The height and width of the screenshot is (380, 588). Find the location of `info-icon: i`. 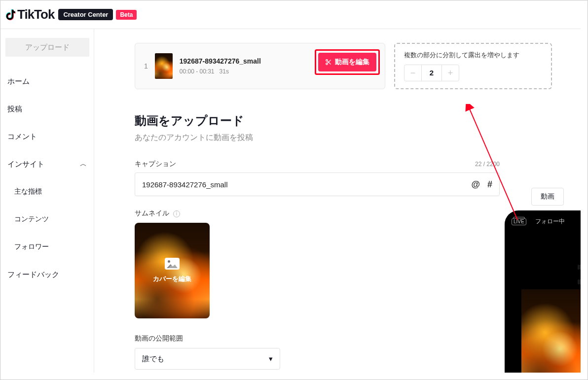

info-icon: i is located at coordinates (177, 214).